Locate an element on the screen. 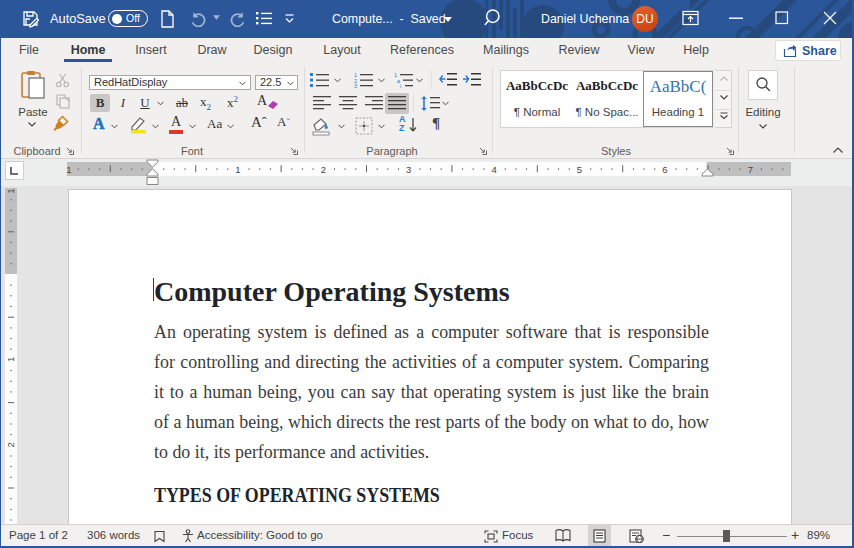  svg-text: 5 is located at coordinates (580, 170).